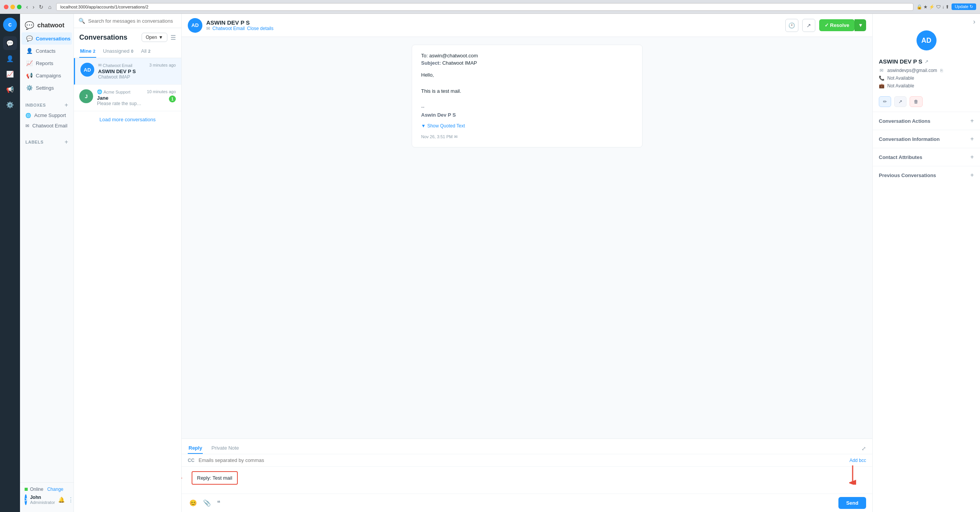 The width and height of the screenshot is (980, 512). Describe the element at coordinates (6, 7) in the screenshot. I see `close-dot` at that location.